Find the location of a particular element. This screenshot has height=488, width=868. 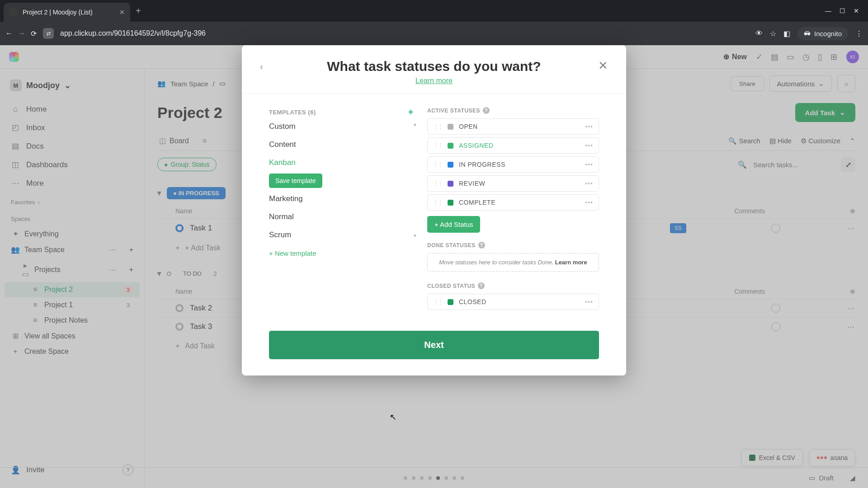

panel-icon: ◧ is located at coordinates (787, 33).